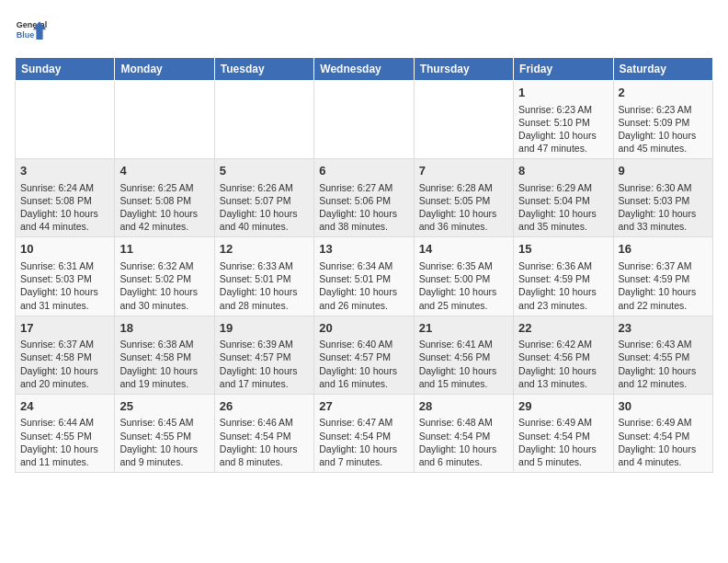 The height and width of the screenshot is (563, 728). What do you see at coordinates (663, 70) in the screenshot?
I see `weekday-header-saturday: Saturday` at bounding box center [663, 70].